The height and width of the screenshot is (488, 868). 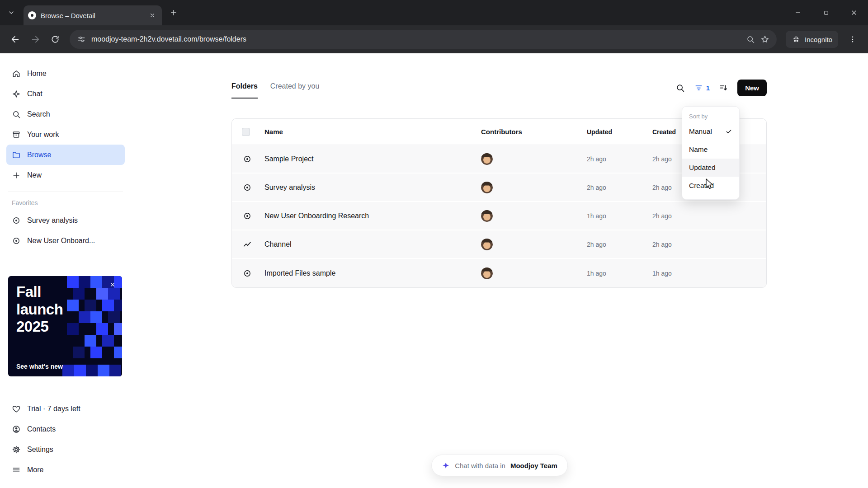 What do you see at coordinates (81, 39) in the screenshot?
I see `site-settings-icon` at bounding box center [81, 39].